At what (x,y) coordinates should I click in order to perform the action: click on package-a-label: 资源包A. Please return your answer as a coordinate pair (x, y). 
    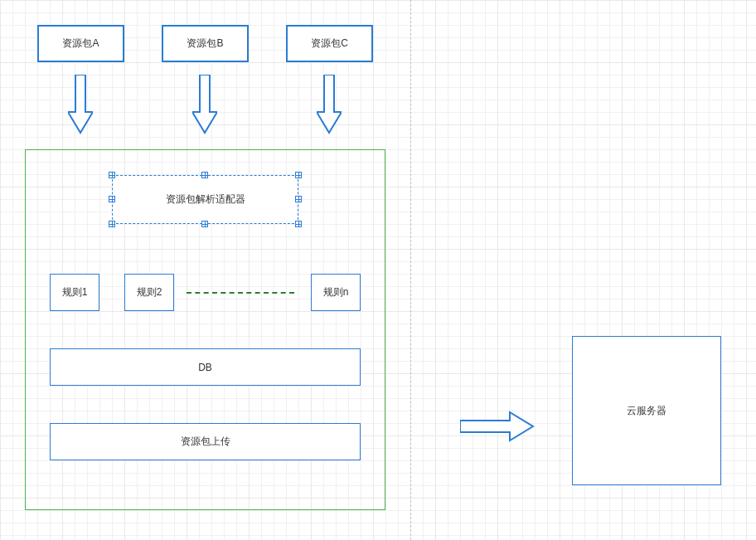
    Looking at the image, I should click on (80, 43).